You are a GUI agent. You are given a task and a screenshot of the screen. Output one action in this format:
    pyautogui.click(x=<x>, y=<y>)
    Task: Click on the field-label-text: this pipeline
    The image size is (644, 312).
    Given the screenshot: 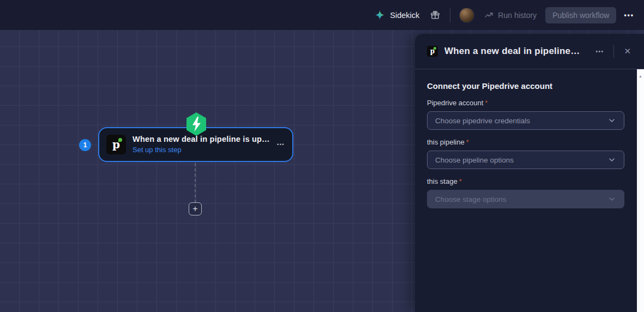 What is the action you would take?
    pyautogui.click(x=446, y=142)
    